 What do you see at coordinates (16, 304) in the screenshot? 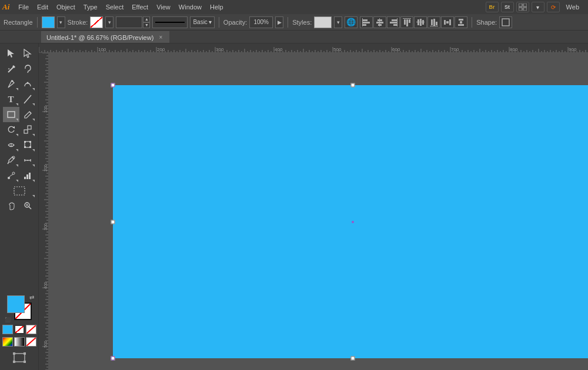
I see `fill-color-indicator` at bounding box center [16, 304].